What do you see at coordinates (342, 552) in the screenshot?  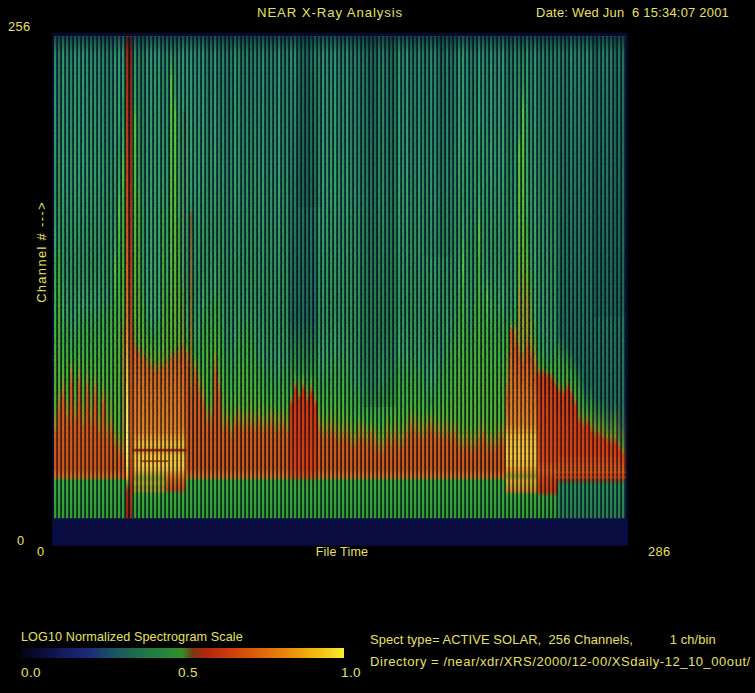 I see `svg-text: File Time` at bounding box center [342, 552].